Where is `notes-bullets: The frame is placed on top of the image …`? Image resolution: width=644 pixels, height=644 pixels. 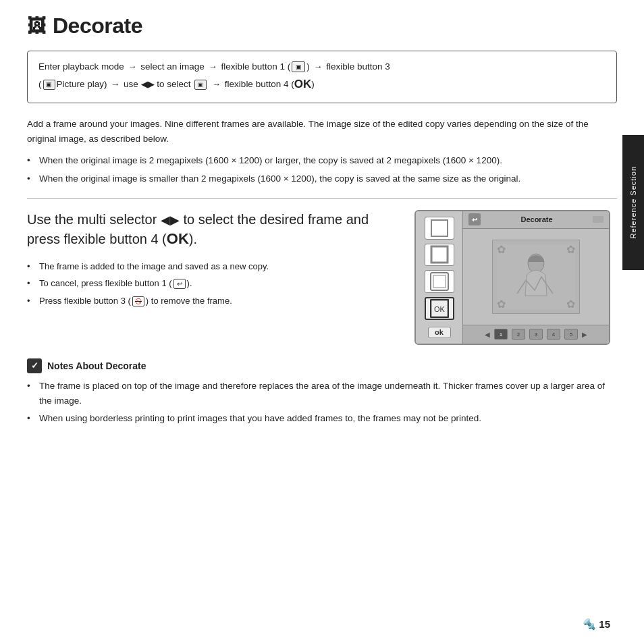 notes-bullets: The frame is placed on top of the image … is located at coordinates (322, 402).